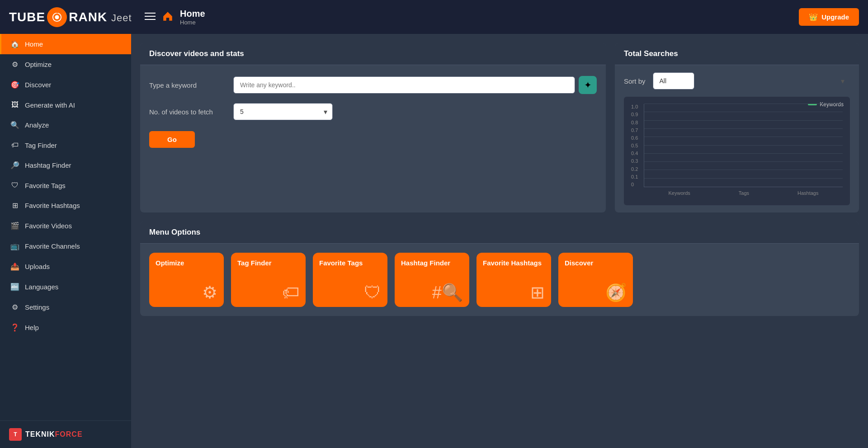  I want to click on sidebar-item-hashtag-finder: 🔎 Hashtag Finder, so click(66, 165).